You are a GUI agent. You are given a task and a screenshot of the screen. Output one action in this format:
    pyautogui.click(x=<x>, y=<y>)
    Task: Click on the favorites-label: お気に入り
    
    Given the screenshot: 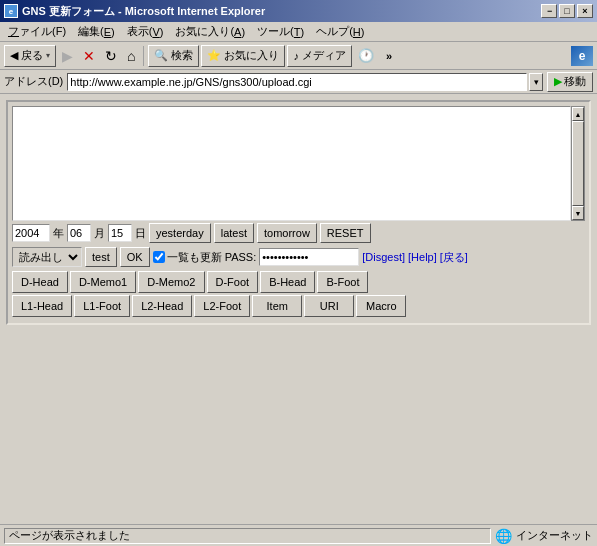 What is the action you would take?
    pyautogui.click(x=252, y=56)
    